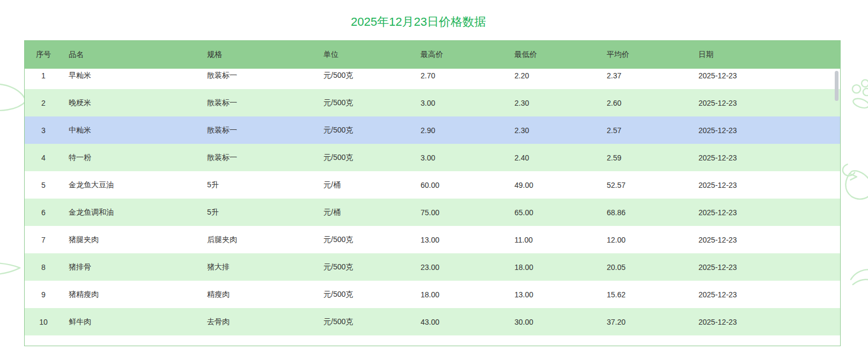 The image size is (868, 351). Describe the element at coordinates (837, 86) in the screenshot. I see `scrollbar-thumb` at that location.